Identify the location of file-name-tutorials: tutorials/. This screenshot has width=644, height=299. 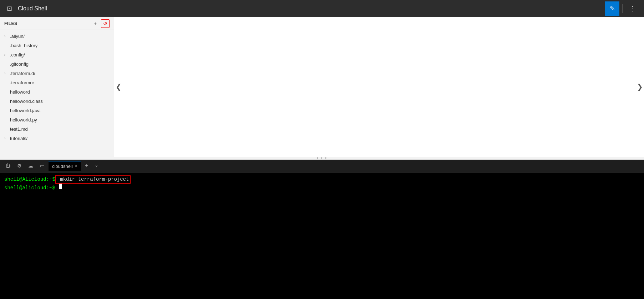
(60, 139).